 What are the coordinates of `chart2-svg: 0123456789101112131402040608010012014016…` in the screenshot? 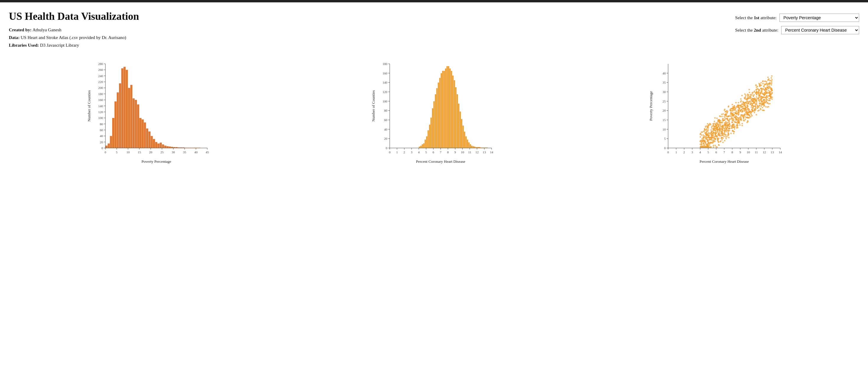 It's located at (434, 111).